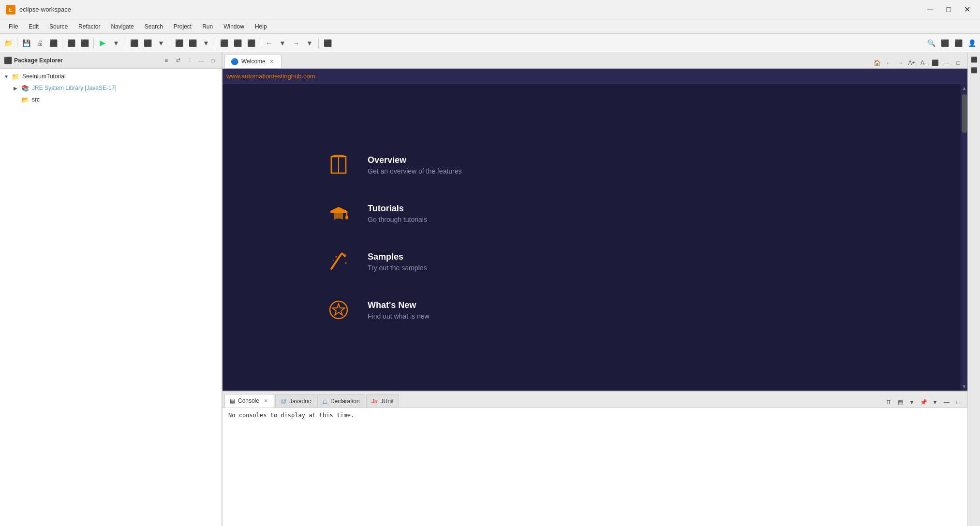 The height and width of the screenshot is (526, 980). Describe the element at coordinates (266, 401) in the screenshot. I see `console-tab-close: ✕` at that location.